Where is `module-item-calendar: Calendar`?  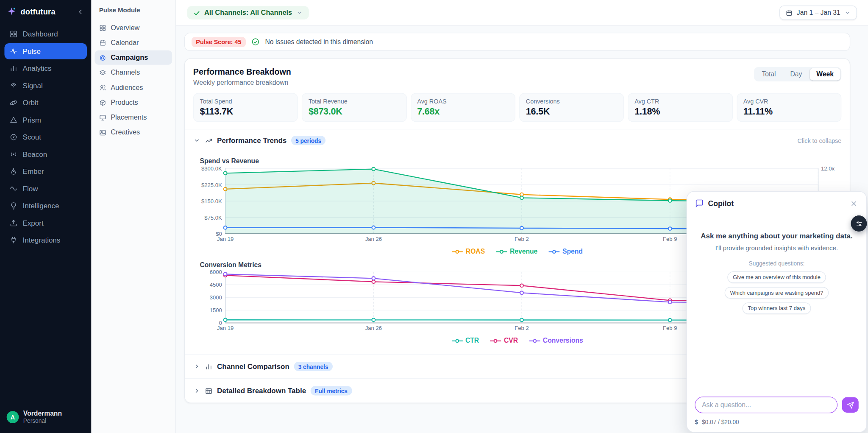
module-item-calendar: Calendar is located at coordinates (133, 43).